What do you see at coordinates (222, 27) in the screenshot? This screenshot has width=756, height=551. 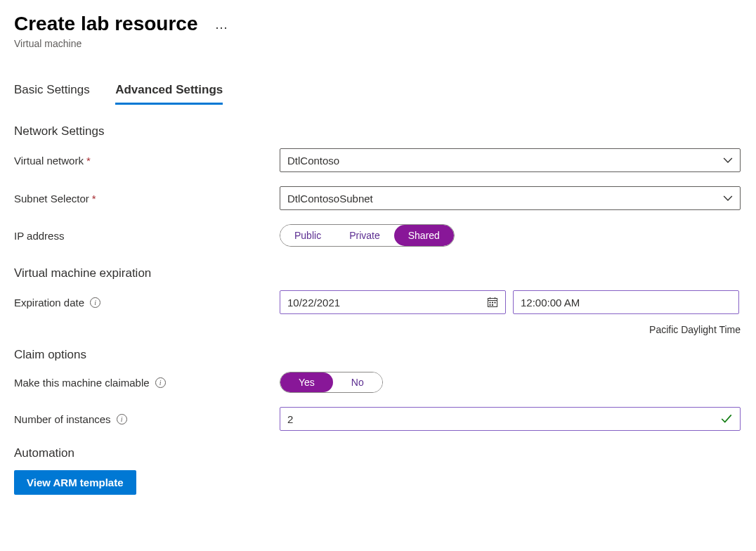 I see `more-actions-button: ⋯` at bounding box center [222, 27].